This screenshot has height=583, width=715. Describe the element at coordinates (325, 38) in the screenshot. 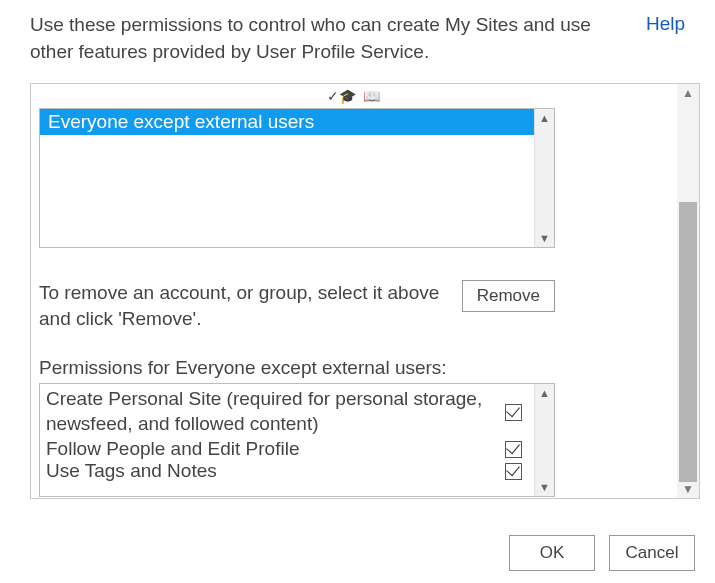

I see `page-description: Use these permissions to control who can…` at that location.